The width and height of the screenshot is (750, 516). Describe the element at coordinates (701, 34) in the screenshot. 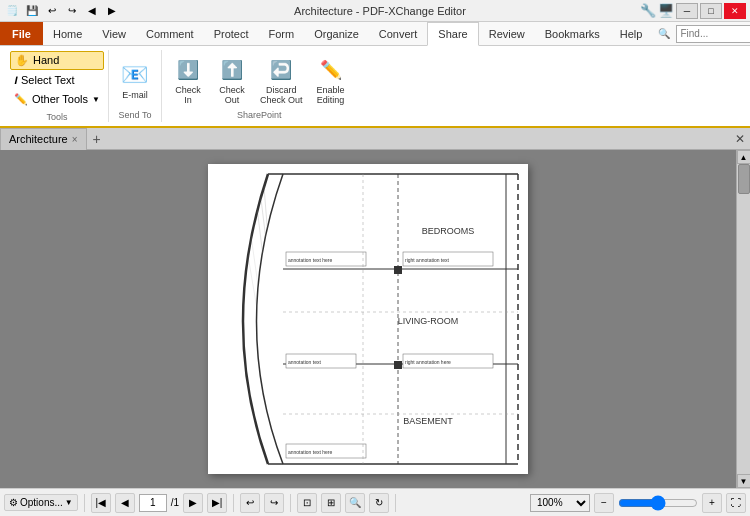

I see `ribbon-search-area: 🔍 🔍` at that location.